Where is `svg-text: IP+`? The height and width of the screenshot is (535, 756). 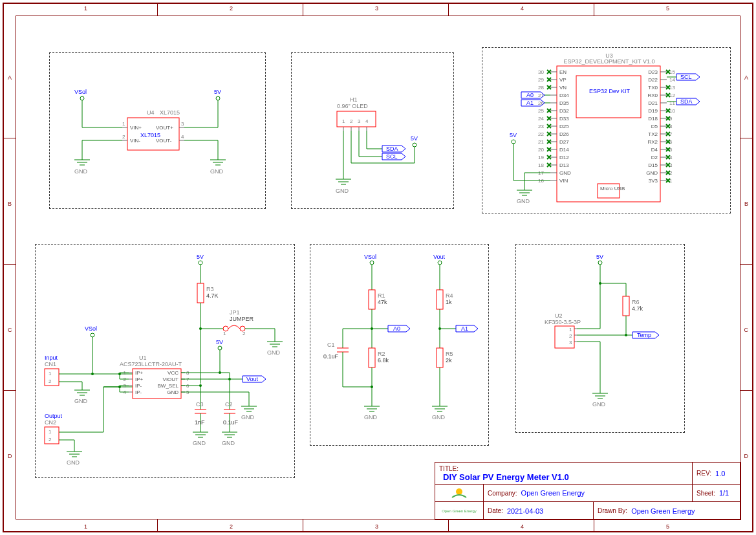
svg-text: IP+ is located at coordinates (140, 373).